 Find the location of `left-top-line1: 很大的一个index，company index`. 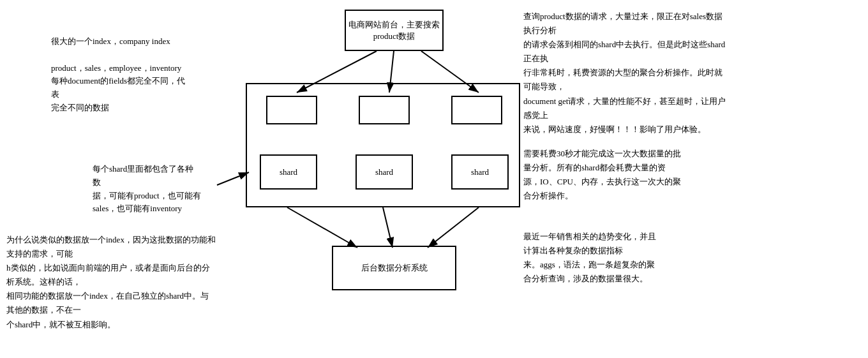

left-top-line1: 很大的一个index，company index is located at coordinates (121, 42).